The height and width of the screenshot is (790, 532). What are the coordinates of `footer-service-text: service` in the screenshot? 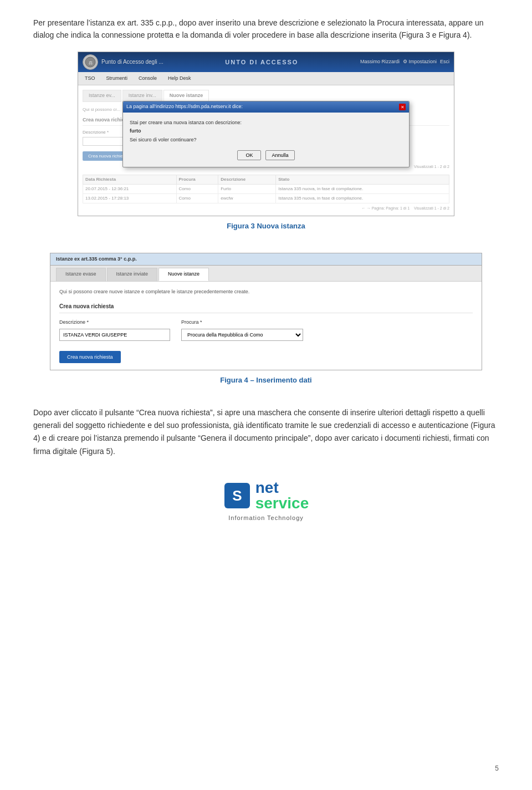 It's located at (283, 503).